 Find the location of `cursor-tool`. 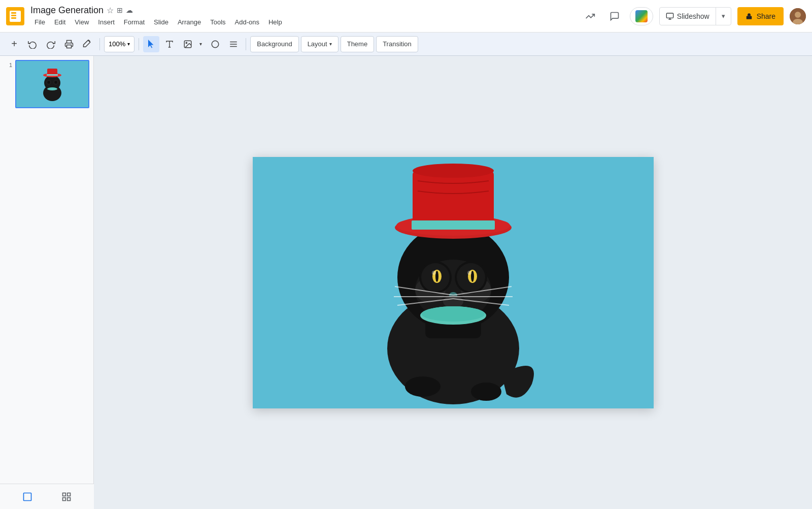

cursor-tool is located at coordinates (151, 44).